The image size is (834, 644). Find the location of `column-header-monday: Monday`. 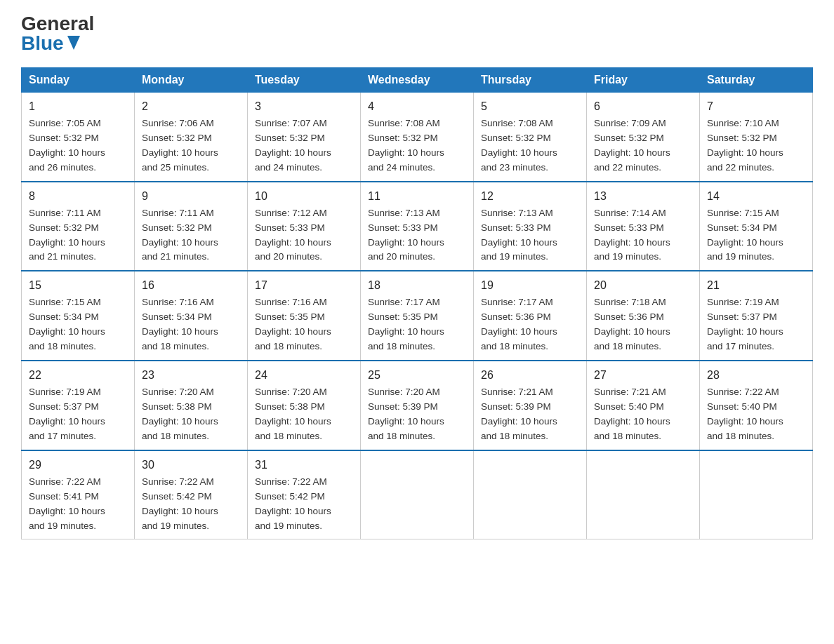

column-header-monday: Monday is located at coordinates (191, 80).